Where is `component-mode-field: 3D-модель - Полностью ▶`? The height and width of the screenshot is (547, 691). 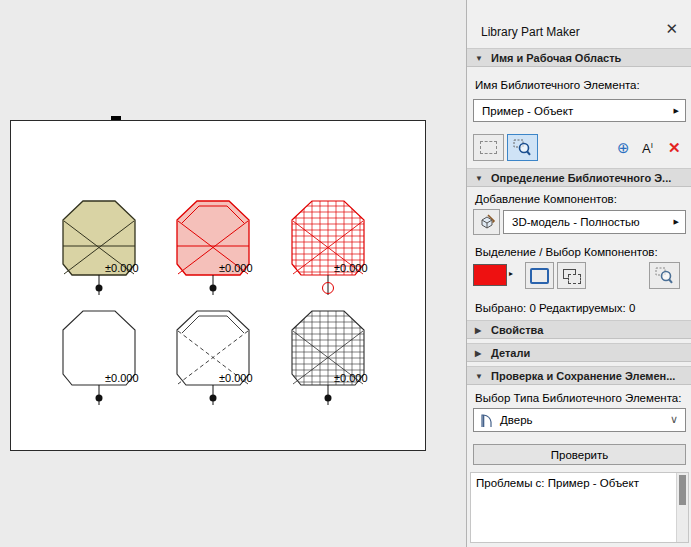
component-mode-field: 3D-модель - Полностью ▶ is located at coordinates (594, 222).